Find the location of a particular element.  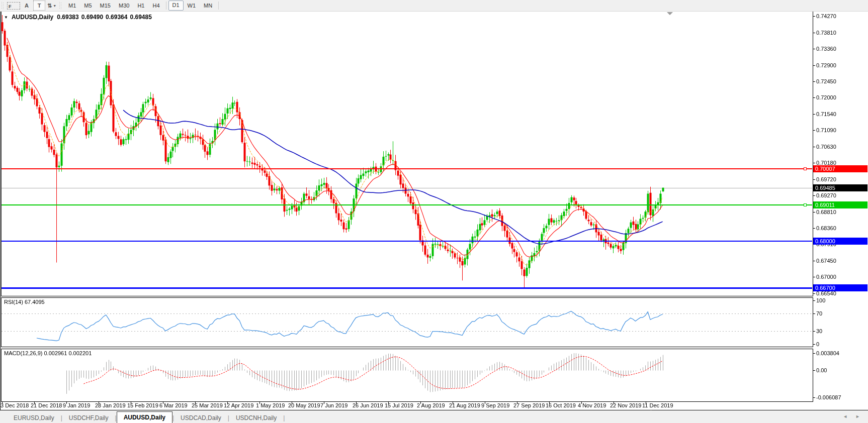

hline-price-label: 0.69011 is located at coordinates (840, 205).